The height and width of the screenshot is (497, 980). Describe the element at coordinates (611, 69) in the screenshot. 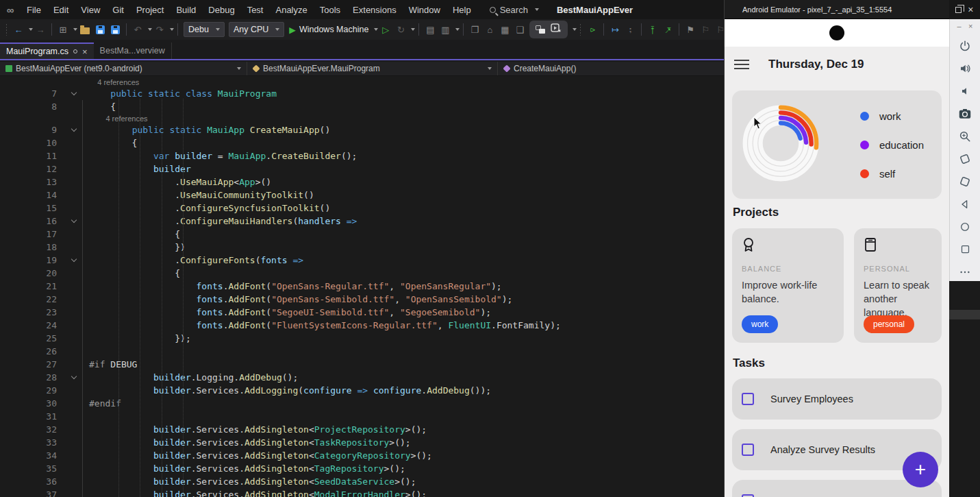

I see `breadcrumb-member: CreateMauiApp()` at that location.